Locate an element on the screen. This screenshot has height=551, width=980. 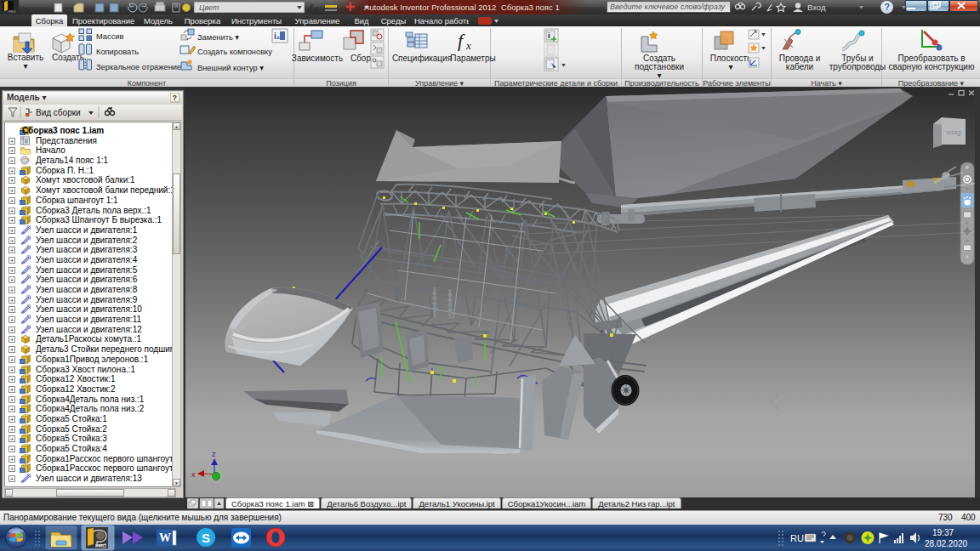
svg-text: Вид сборки is located at coordinates (58, 112).